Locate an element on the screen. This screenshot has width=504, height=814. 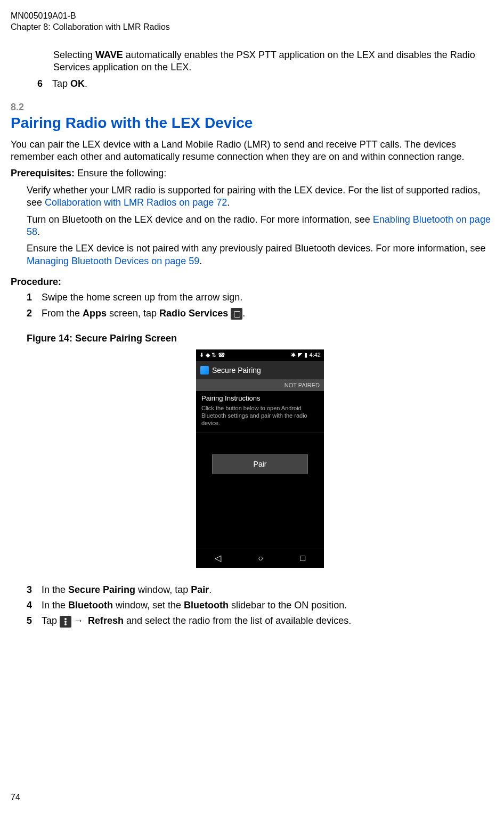
section-number: 8.2 is located at coordinates (252, 108).